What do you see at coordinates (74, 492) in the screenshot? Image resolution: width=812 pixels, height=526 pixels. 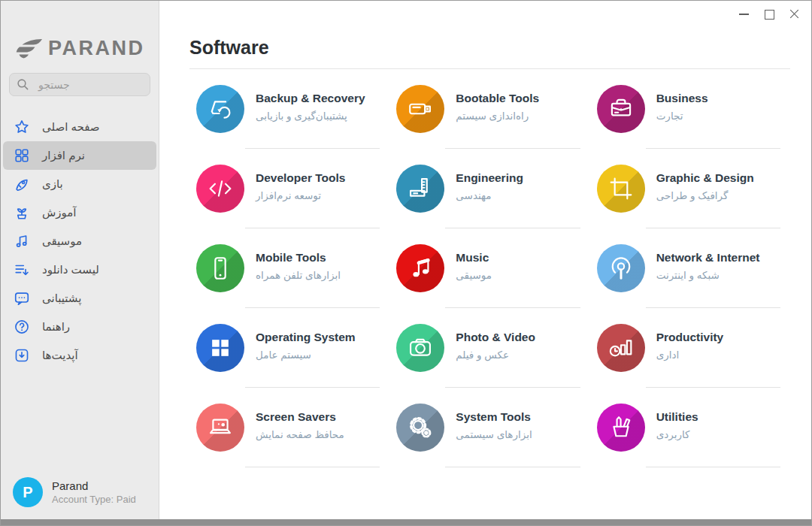 I see `account-profile: P Parand Account Type: Paid` at bounding box center [74, 492].